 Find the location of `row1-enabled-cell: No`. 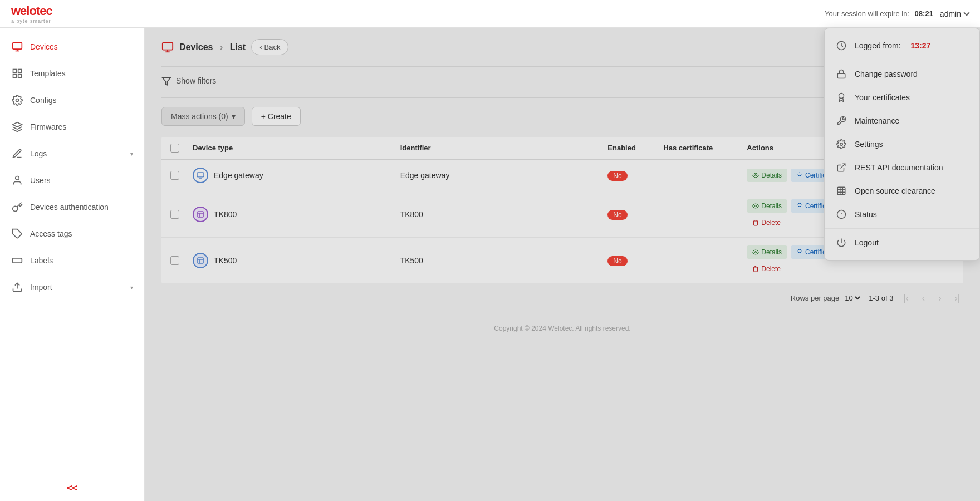

row1-enabled-cell: No is located at coordinates (635, 175).